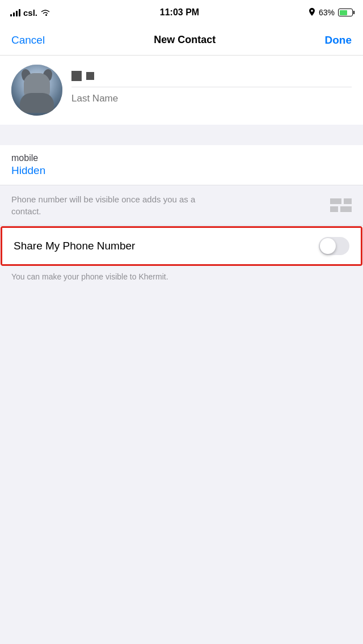  What do you see at coordinates (185, 40) in the screenshot?
I see `page-title: New Contact` at bounding box center [185, 40].